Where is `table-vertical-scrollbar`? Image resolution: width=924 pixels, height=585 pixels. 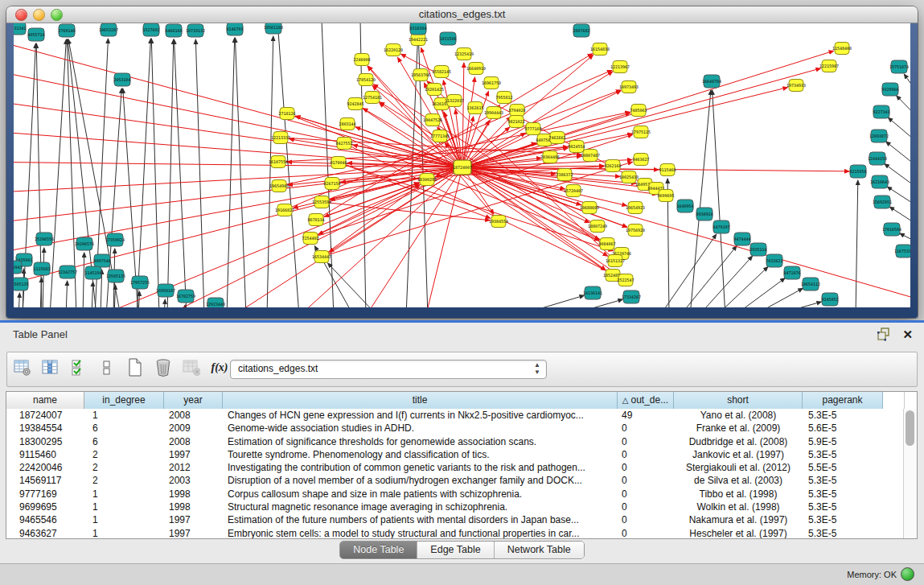 table-vertical-scrollbar is located at coordinates (910, 473).